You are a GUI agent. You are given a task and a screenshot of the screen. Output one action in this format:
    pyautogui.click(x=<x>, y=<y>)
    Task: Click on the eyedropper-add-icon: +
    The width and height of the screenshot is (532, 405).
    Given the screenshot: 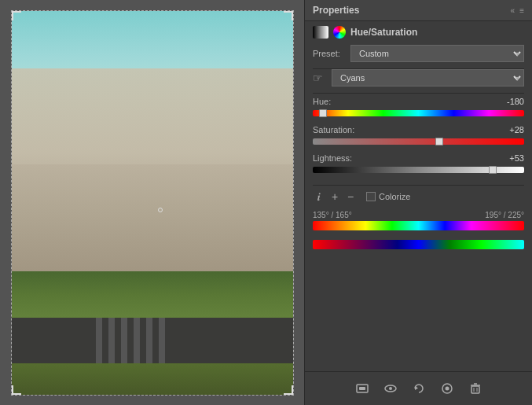 What is the action you would take?
    pyautogui.click(x=335, y=197)
    